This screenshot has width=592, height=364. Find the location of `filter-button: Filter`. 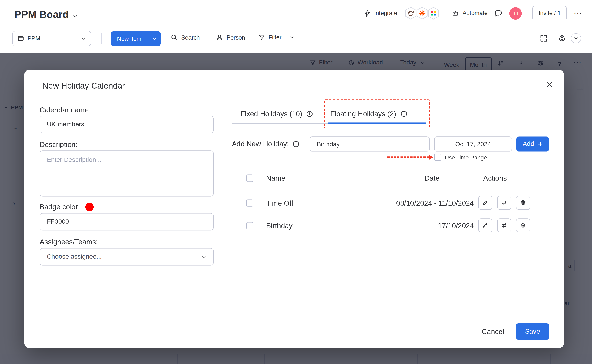

filter-button: Filter is located at coordinates (276, 38).